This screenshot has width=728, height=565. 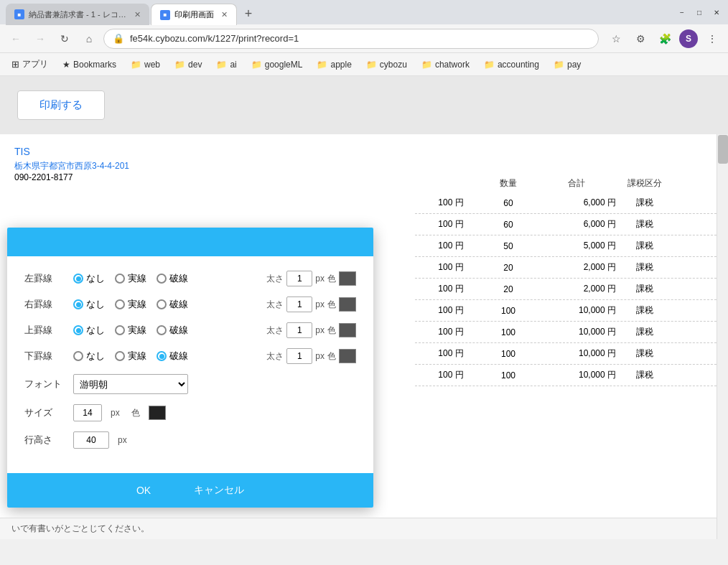 What do you see at coordinates (120, 279) in the screenshot?
I see `radio-left-solid` at bounding box center [120, 279].